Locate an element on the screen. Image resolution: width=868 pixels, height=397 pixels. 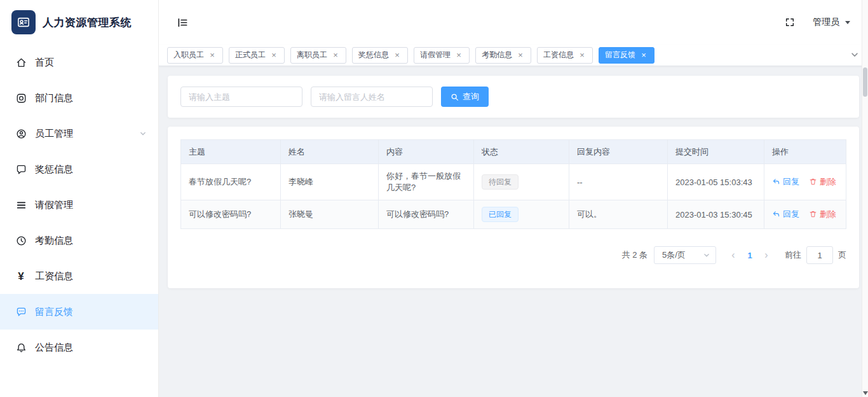
sidebar-item-label: 首页 is located at coordinates (44, 62).